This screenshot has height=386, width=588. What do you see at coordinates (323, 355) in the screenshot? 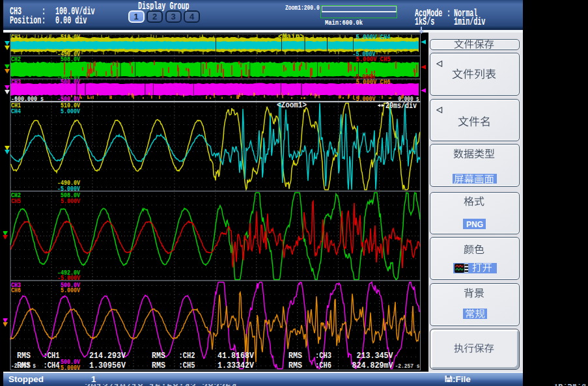
I see `svg-text: :CH3` at bounding box center [323, 355].